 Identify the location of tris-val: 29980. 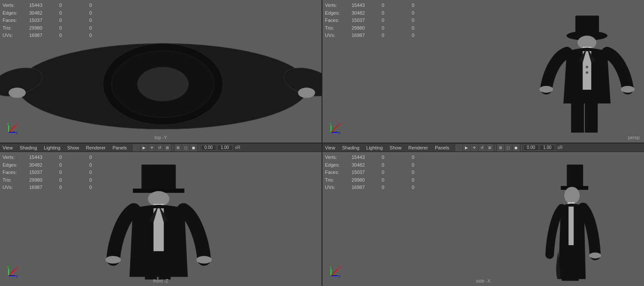
(40, 28).